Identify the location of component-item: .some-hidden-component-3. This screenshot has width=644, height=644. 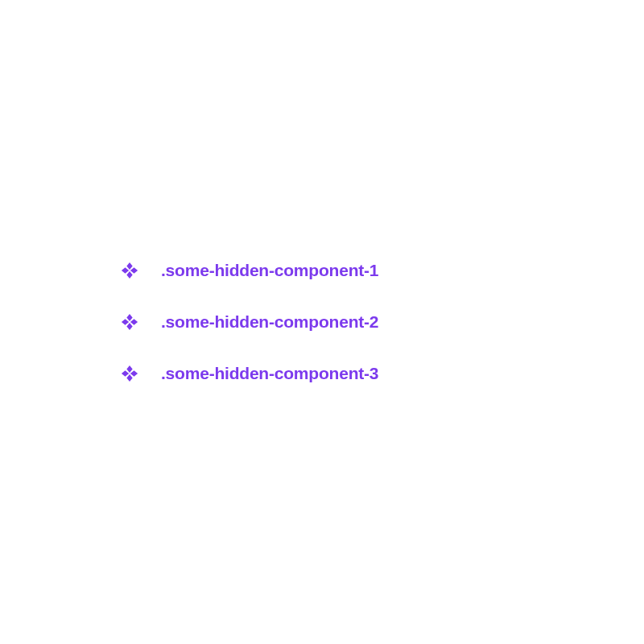
(382, 374).